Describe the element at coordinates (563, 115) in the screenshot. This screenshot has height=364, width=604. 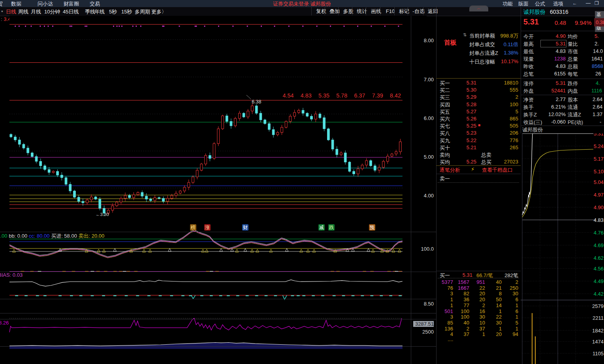
I see `quote-row-c2: 换手Z12.02%流通Z1.37` at that location.